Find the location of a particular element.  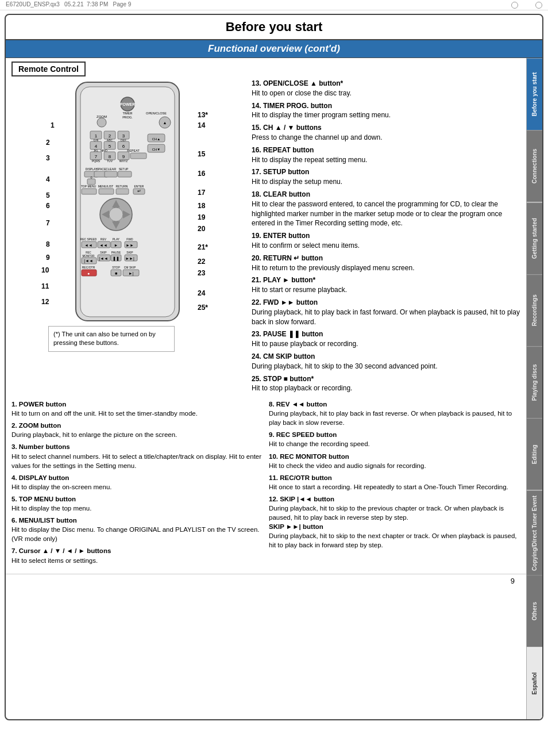

svg-text: FWD is located at coordinates (130, 239).